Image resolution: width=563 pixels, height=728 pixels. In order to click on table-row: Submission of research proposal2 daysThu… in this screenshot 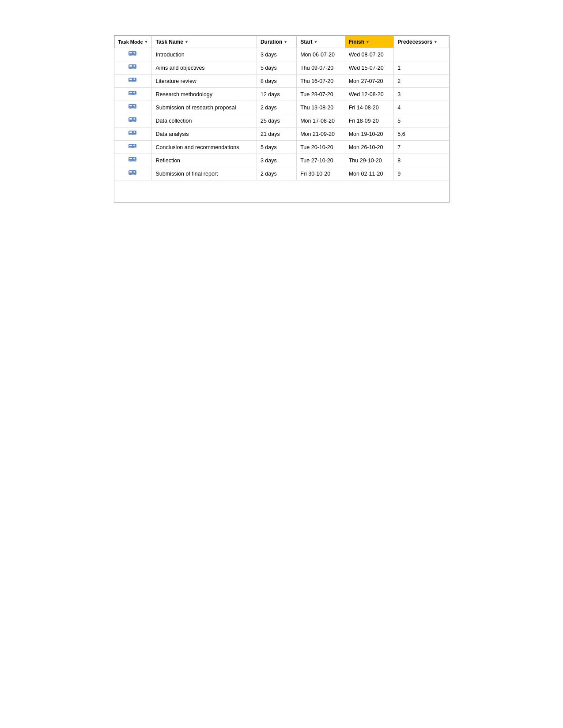, I will do `click(282, 108)`.